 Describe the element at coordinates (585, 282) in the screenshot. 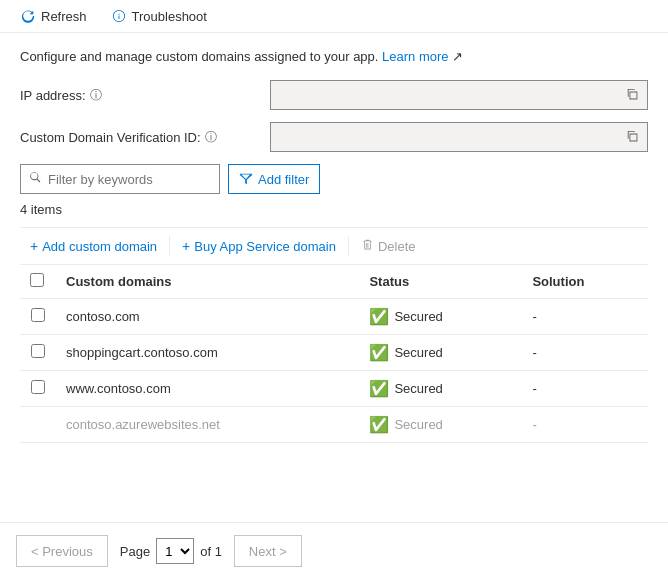

I see `col-header-solution: Solution` at that location.